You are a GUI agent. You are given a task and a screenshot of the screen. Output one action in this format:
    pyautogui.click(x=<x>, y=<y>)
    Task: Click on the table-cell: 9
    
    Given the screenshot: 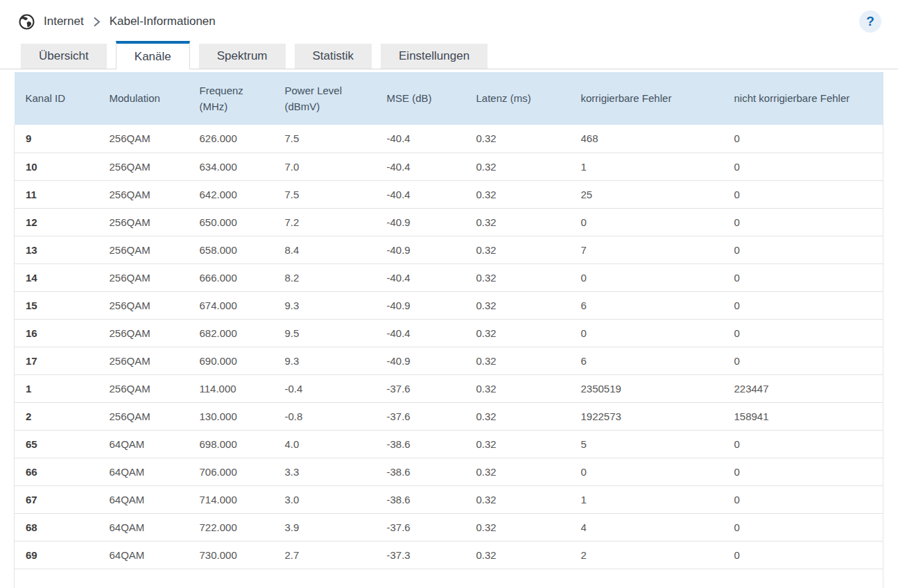 What is the action you would take?
    pyautogui.click(x=57, y=139)
    